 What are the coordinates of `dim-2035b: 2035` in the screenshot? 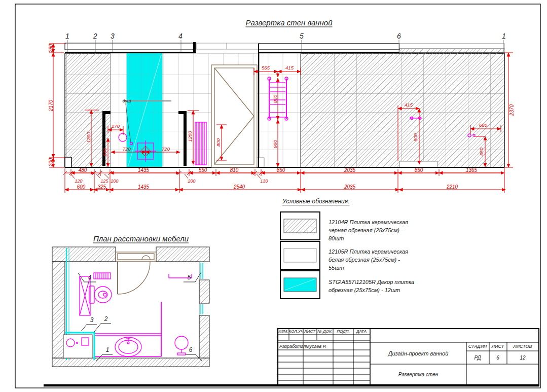 It's located at (350, 187).